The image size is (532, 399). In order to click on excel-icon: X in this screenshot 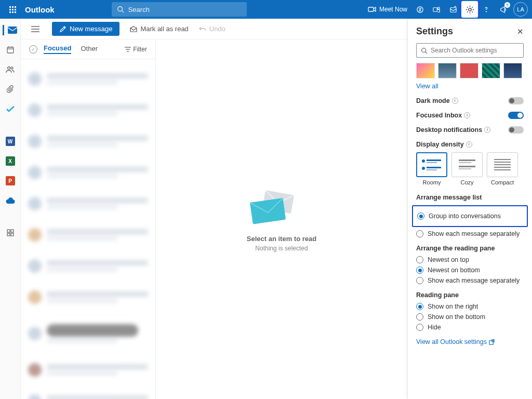, I will do `click(10, 161)`.